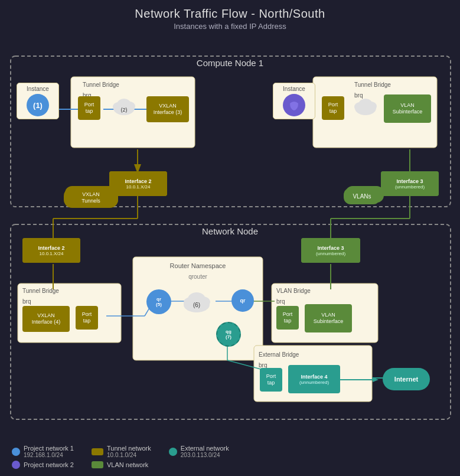  Describe the element at coordinates (16, 452) in the screenshot. I see `legend-circle-project1` at that location.